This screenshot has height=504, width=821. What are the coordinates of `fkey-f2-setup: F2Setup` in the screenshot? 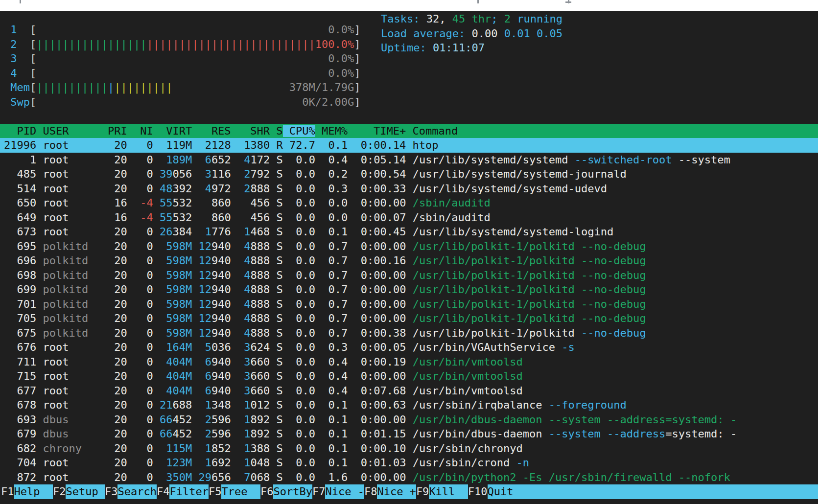 It's located at (79, 492).